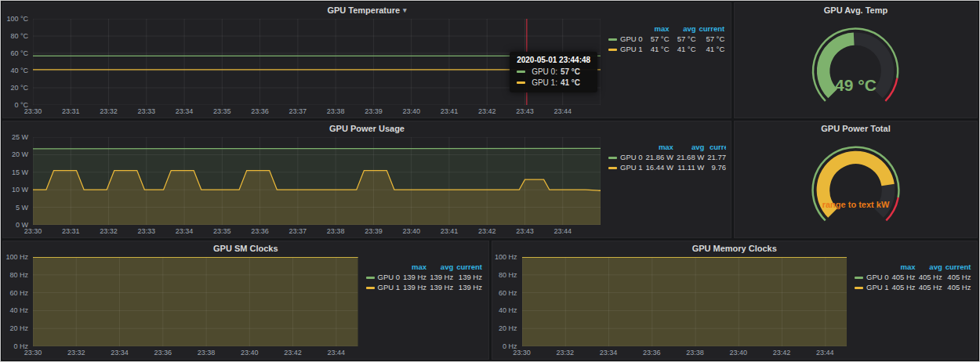 The image size is (980, 362). I want to click on tooltip-series-value: 57 °C, so click(571, 72).